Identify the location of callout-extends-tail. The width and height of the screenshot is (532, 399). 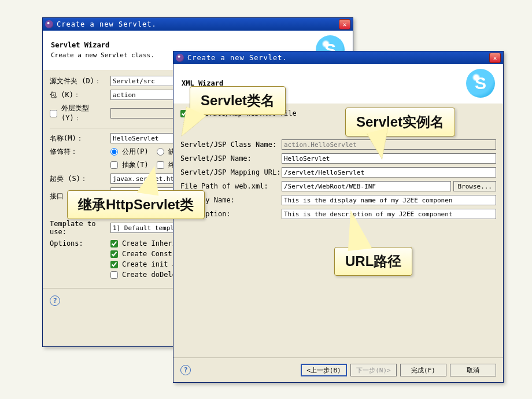
(150, 180).